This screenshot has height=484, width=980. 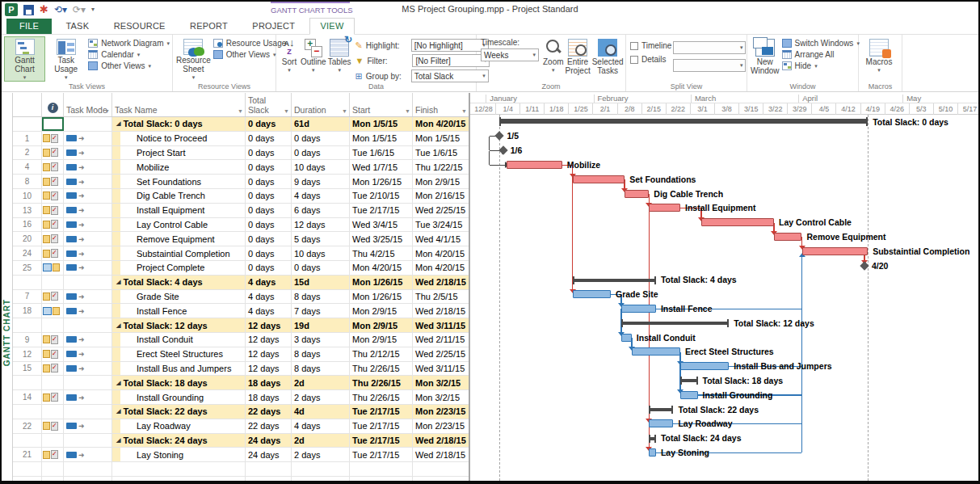 I want to click on tab-task: TASK, so click(x=78, y=26).